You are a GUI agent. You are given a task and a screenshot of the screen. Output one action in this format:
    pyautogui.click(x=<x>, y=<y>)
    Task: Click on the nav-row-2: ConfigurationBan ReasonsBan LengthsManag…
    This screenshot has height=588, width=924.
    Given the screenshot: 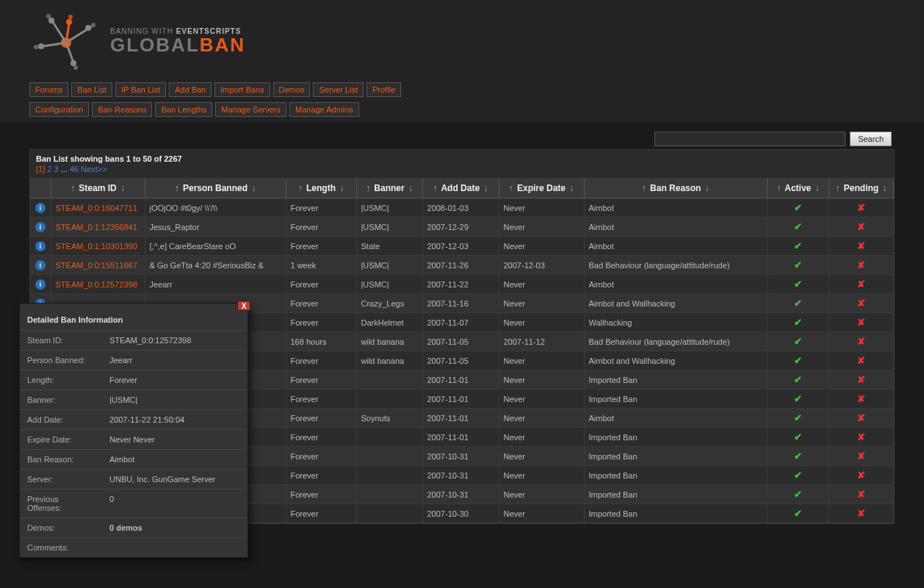 What is the action you would take?
    pyautogui.click(x=462, y=110)
    